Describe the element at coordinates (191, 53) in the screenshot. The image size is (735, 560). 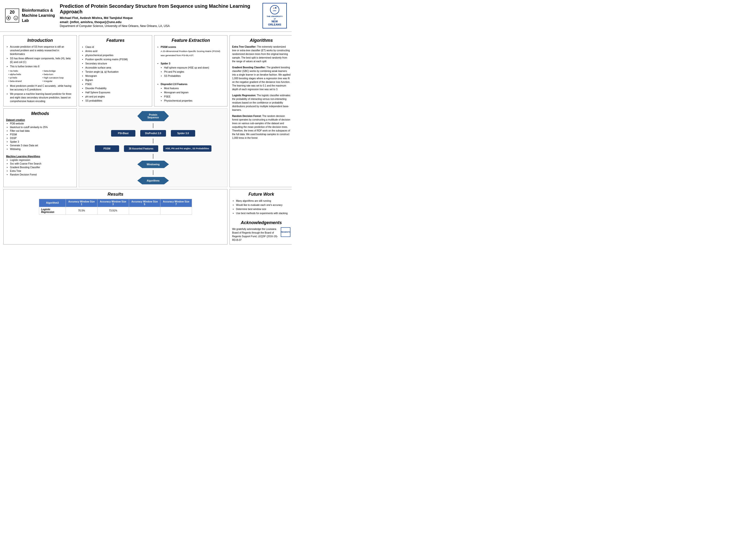
I see `pssm-desc: A 20-dimensional Position-Specific Scori…` at that location.